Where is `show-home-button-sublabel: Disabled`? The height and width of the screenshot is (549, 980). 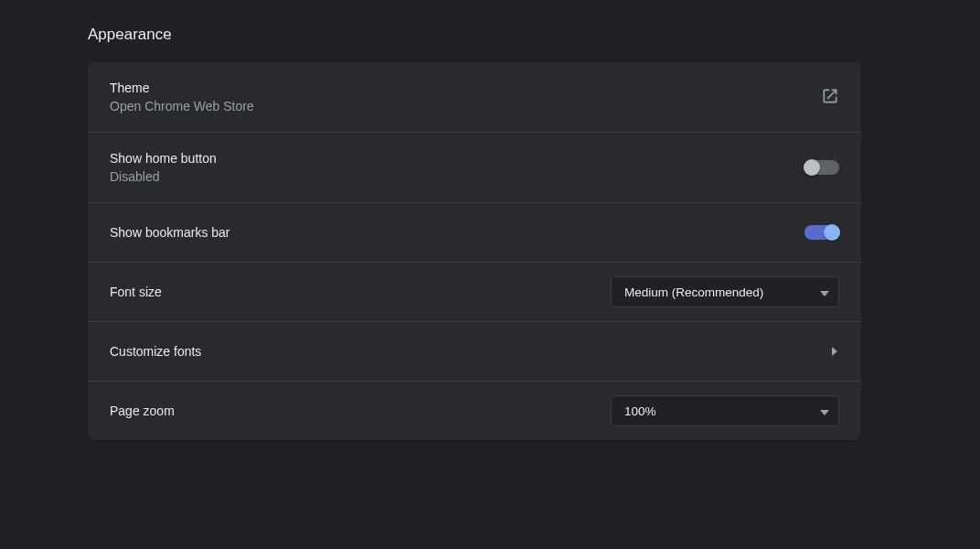 show-home-button-sublabel: Disabled is located at coordinates (163, 177).